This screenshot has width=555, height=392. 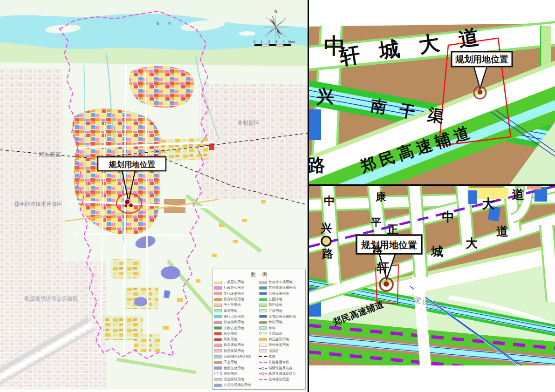 I want to click on legend-item: 城际铁路及站点, so click(x=281, y=368).